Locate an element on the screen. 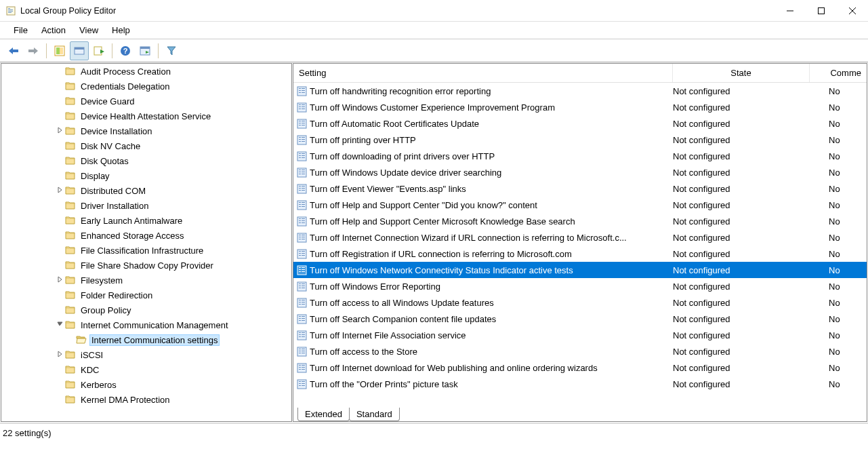 The height and width of the screenshot is (449, 868). tree-item: File Share Shadow Copy Provider is located at coordinates (146, 265).